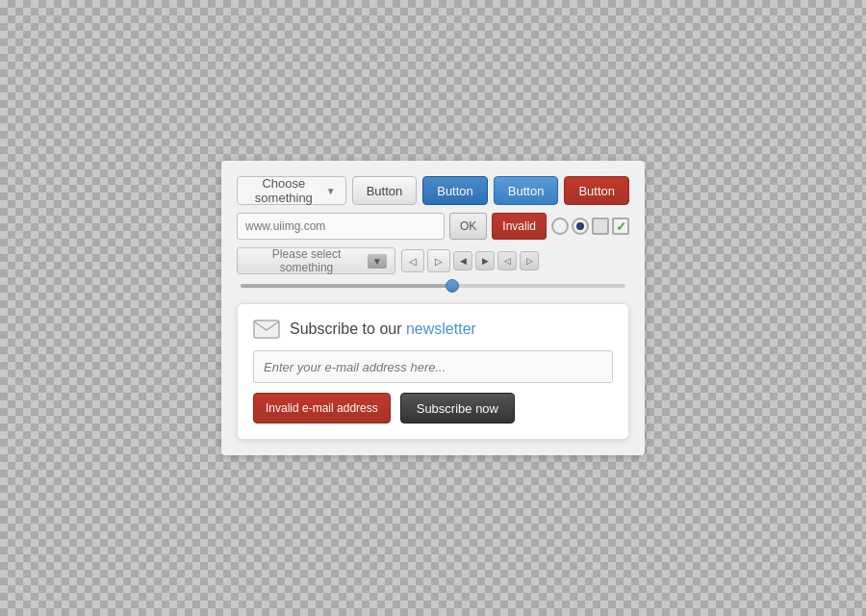 The image size is (866, 616). What do you see at coordinates (331, 191) in the screenshot?
I see `dropdown-arrow-icon: ▼` at bounding box center [331, 191].